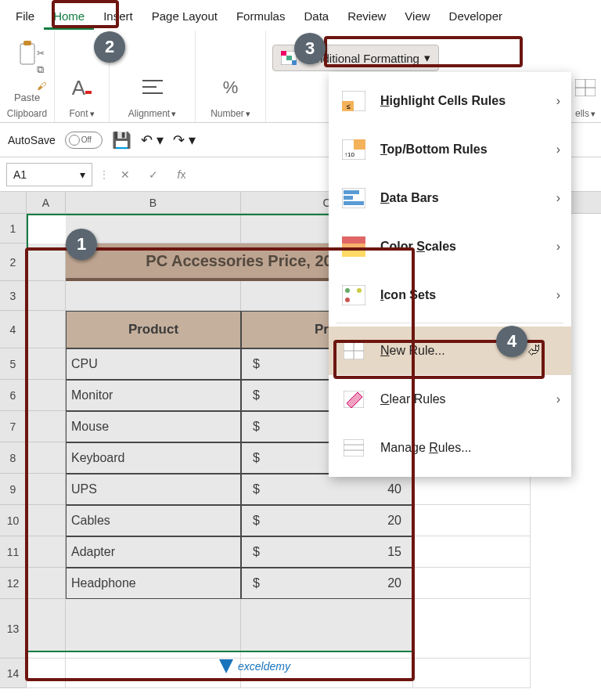 The height and width of the screenshot is (700, 601). Describe the element at coordinates (152, 114) in the screenshot. I see `group-alignment-label: Alignment` at that location.